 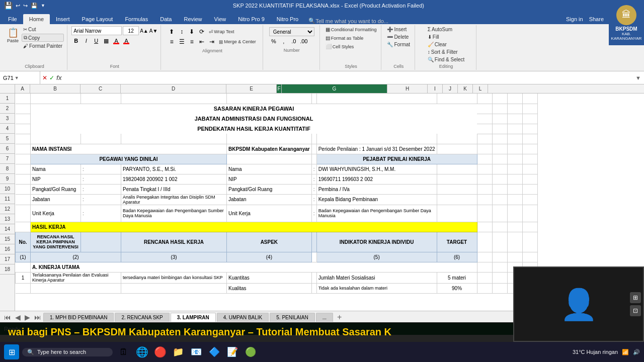 I want to click on bold-button: B, so click(x=76, y=41).